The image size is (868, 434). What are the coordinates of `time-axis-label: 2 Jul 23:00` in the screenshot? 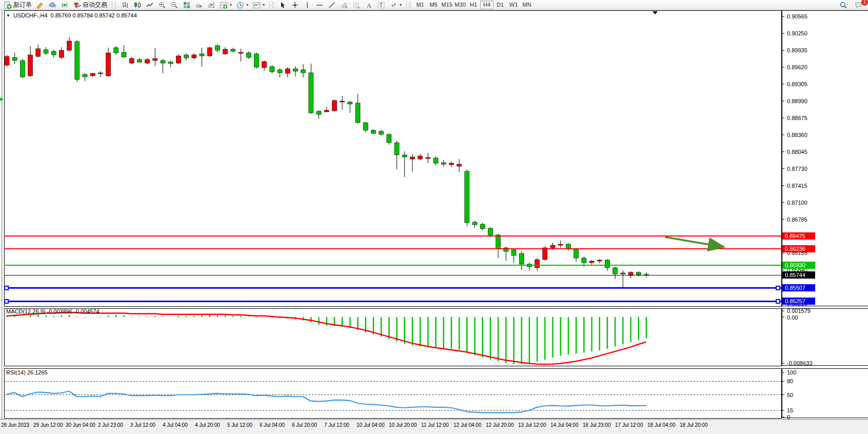 It's located at (111, 425).